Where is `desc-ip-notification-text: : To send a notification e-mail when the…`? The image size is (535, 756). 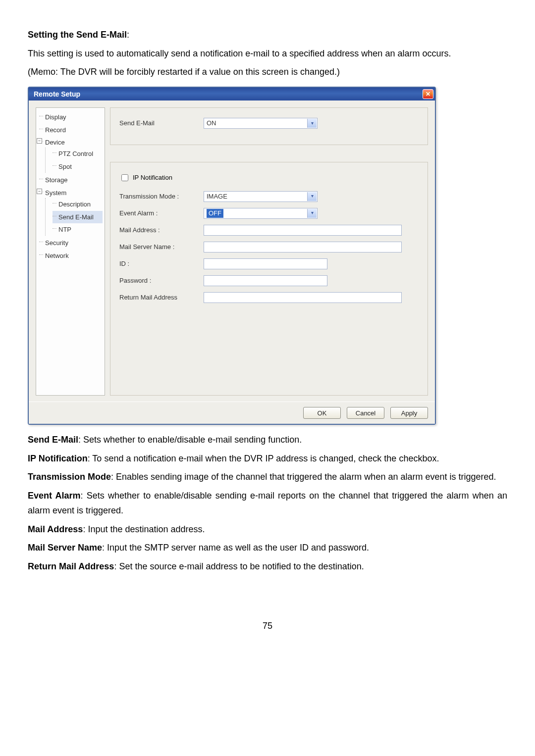 desc-ip-notification-text: : To send a notification e-mail when the… is located at coordinates (264, 458).